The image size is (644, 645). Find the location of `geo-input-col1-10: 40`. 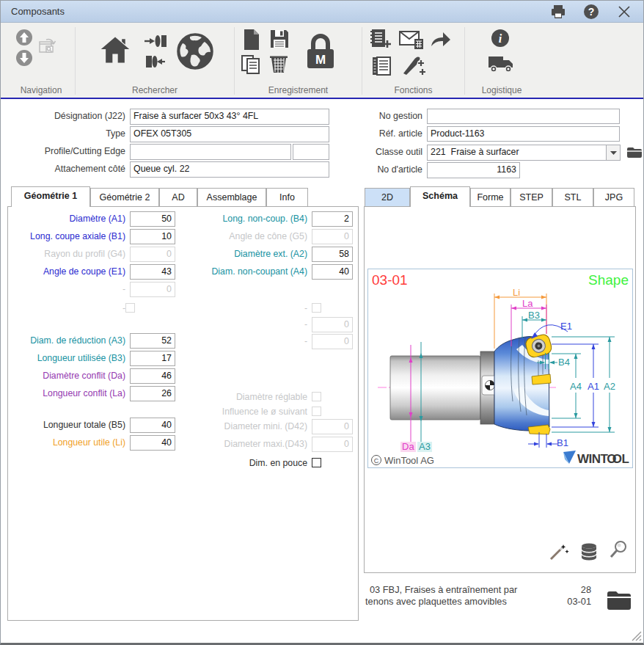

geo-input-col1-10: 40 is located at coordinates (153, 426).